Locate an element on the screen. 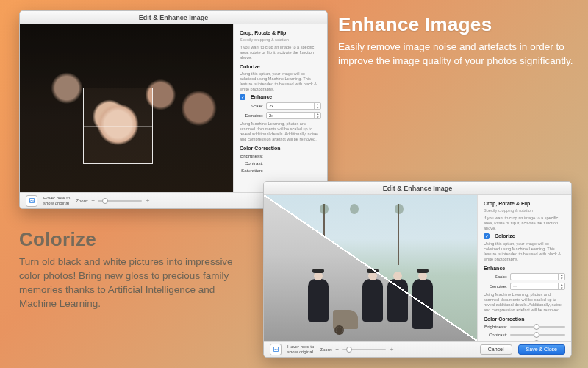  denoise-stepper: 2x ▴▾ is located at coordinates (294, 116).